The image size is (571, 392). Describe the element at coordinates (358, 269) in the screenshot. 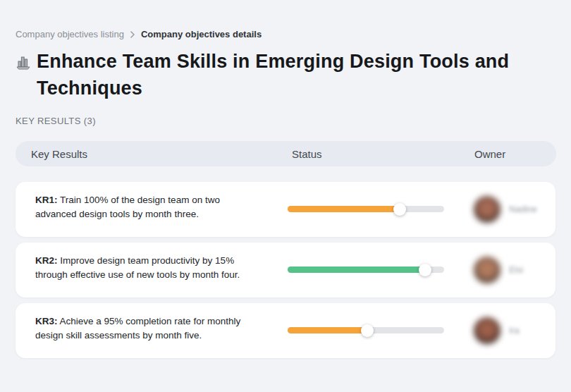

I see `kr2-progress-fill` at that location.